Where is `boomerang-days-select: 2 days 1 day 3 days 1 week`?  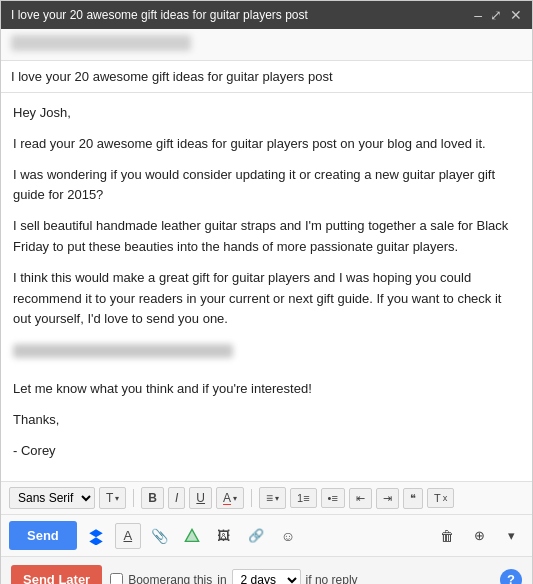 boomerang-days-select: 2 days 1 day 3 days 1 week is located at coordinates (266, 576).